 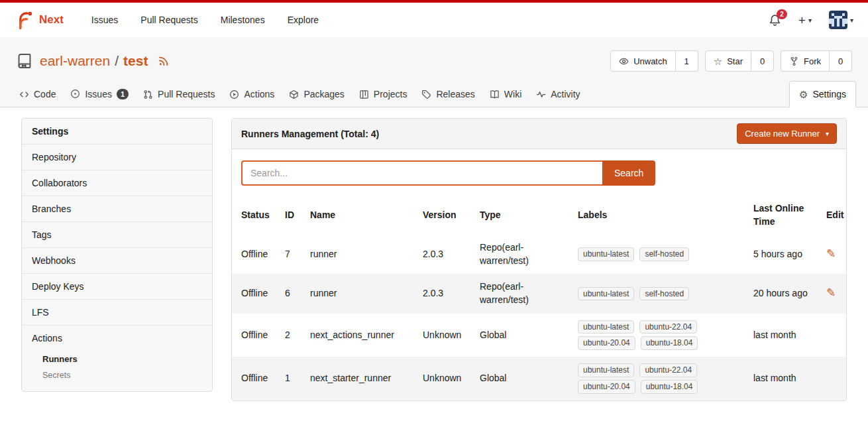 What do you see at coordinates (39, 20) in the screenshot?
I see `forgejo-logo-home-link: Next` at bounding box center [39, 20].